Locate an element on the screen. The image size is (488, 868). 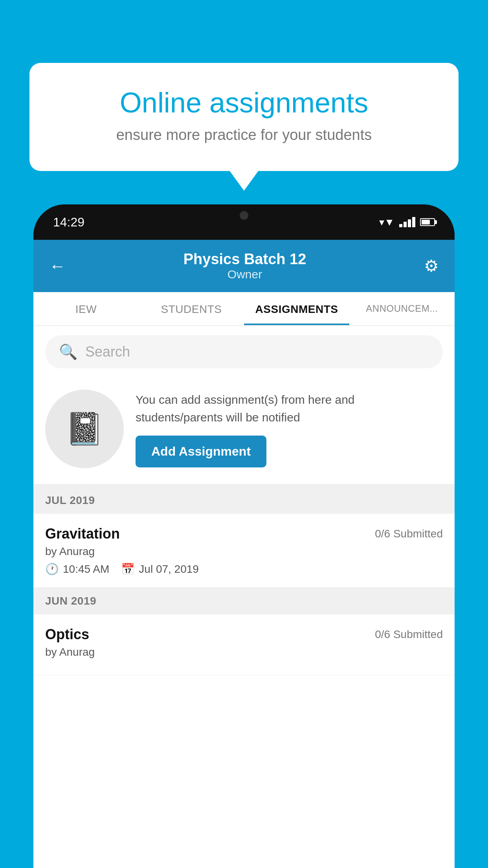
calendar-icon: 📅 is located at coordinates (128, 569).